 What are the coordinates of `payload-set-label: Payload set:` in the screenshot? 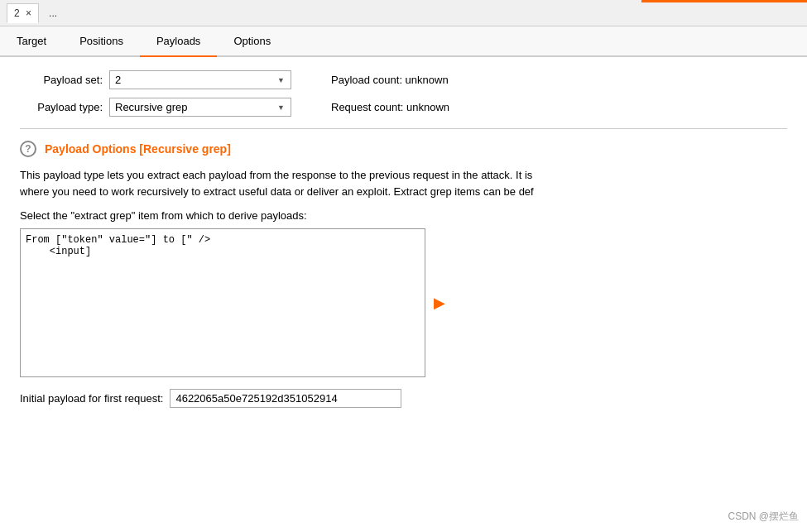 It's located at (61, 79).